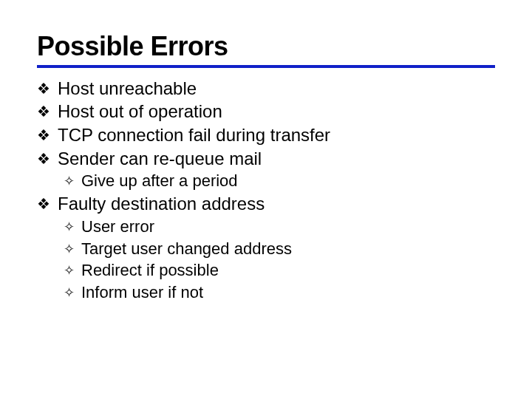 The width and height of the screenshot is (532, 399). I want to click on list-item: ✧Target user changed address, so click(266, 249).